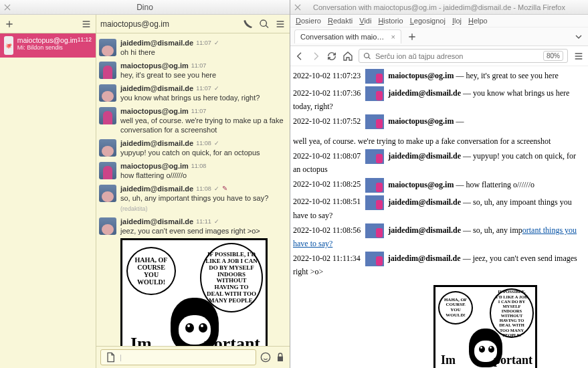  What do you see at coordinates (194, 292) in the screenshot?
I see `image-attachment: HAHA, OF COURSE YOU WOULD!IF POSSIBLE, I…` at bounding box center [194, 292].